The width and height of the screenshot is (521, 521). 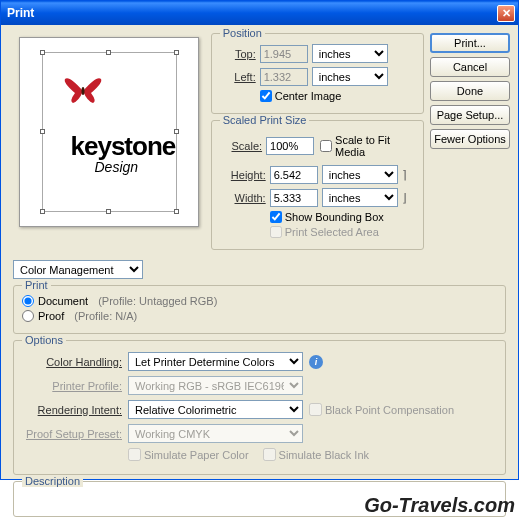 What do you see at coordinates (316, 410) in the screenshot?
I see `black-point-checkbox` at bounding box center [316, 410].